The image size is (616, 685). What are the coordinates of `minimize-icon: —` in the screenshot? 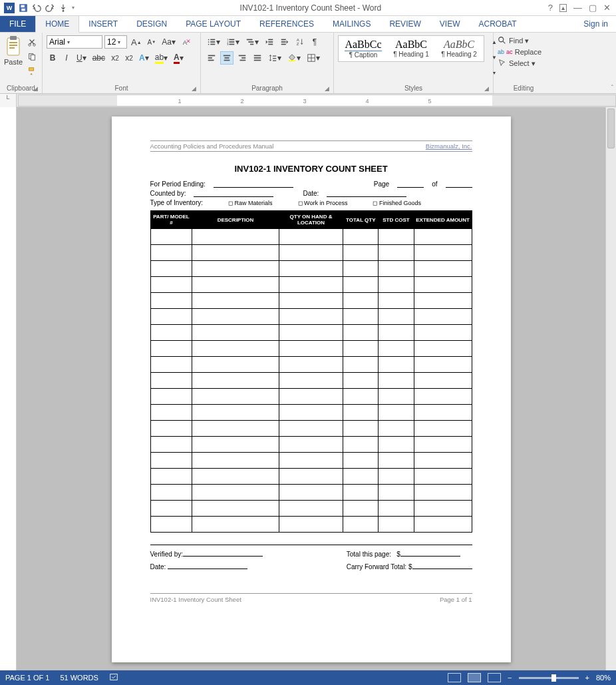 It's located at (577, 8).